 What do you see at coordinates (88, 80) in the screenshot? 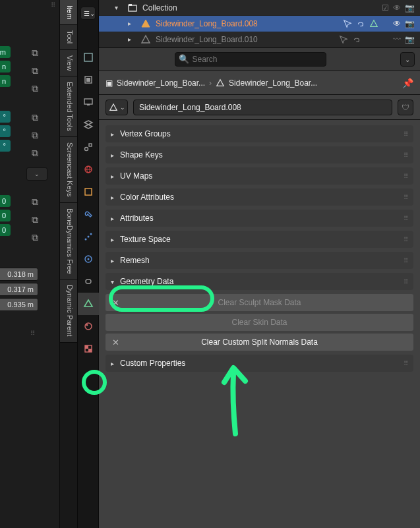
I see `tab-render-icon` at bounding box center [88, 80].